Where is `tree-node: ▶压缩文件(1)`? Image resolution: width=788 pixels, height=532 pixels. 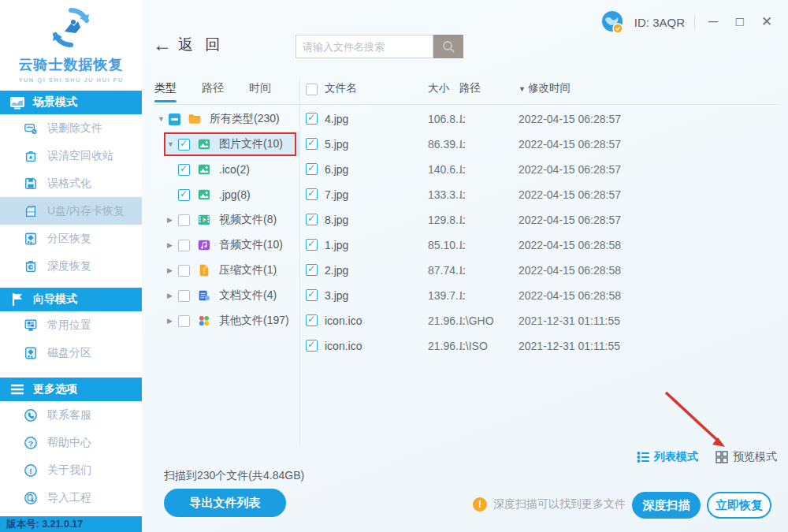
tree-node: ▶压缩文件(1) is located at coordinates (221, 270).